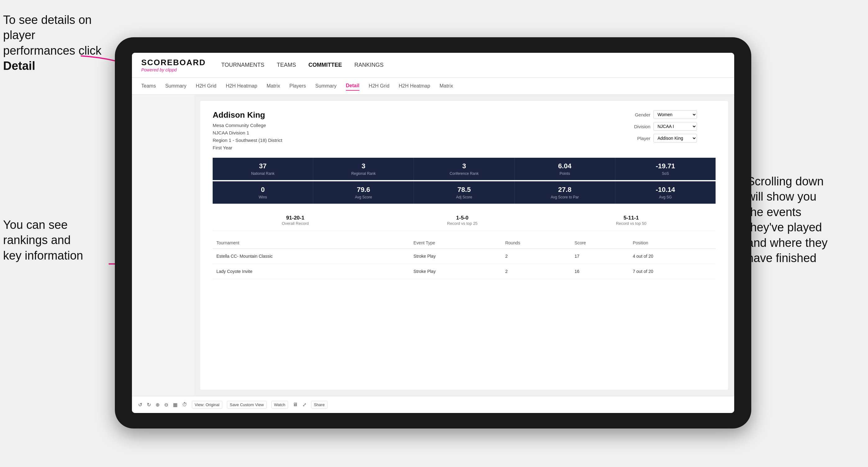 The image size is (868, 467). I want to click on undo-icon: ↺, so click(140, 405).